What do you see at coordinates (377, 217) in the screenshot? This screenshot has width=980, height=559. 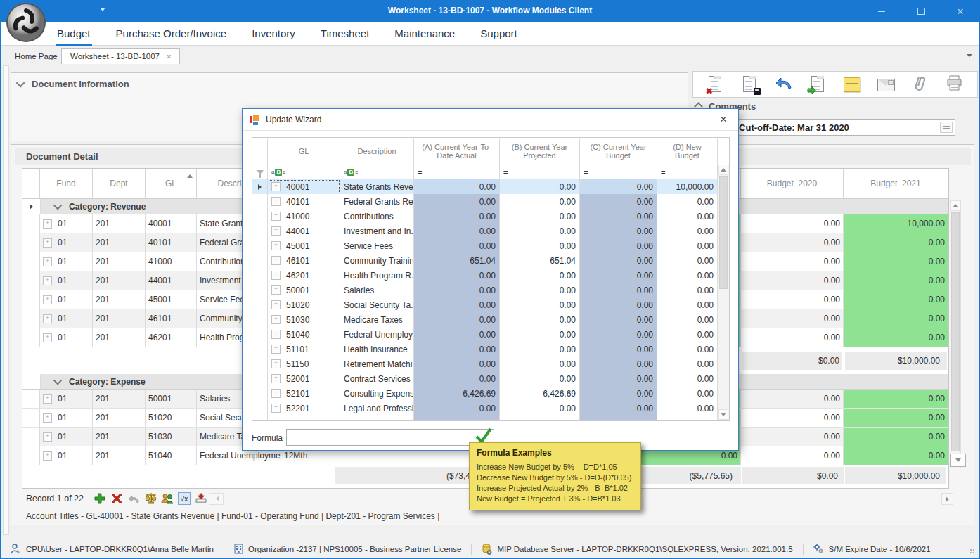 I see `cell-description: Contributions` at bounding box center [377, 217].